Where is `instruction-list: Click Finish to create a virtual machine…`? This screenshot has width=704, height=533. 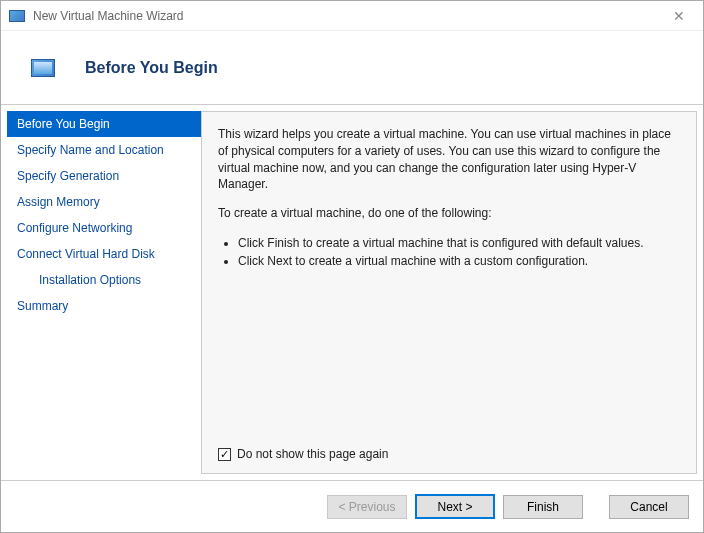
instruction-list: Click Finish to create a virtual machine… is located at coordinates (459, 252).